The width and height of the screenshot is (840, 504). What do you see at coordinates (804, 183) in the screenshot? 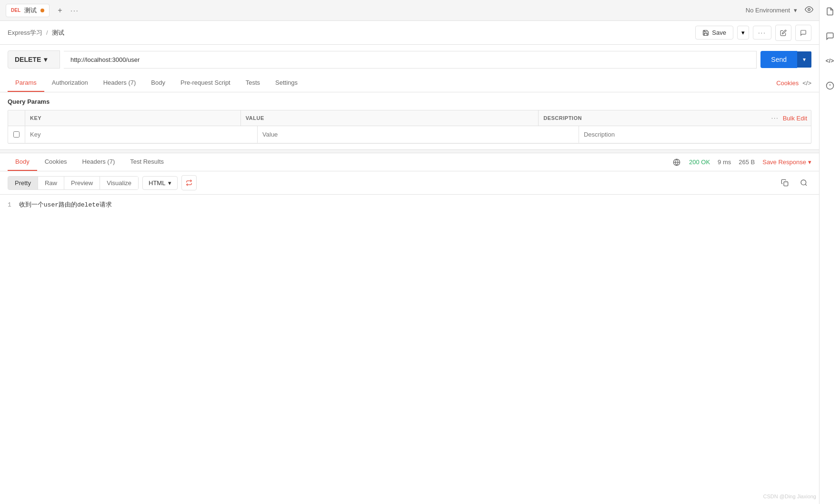
I see `search-button` at bounding box center [804, 183].